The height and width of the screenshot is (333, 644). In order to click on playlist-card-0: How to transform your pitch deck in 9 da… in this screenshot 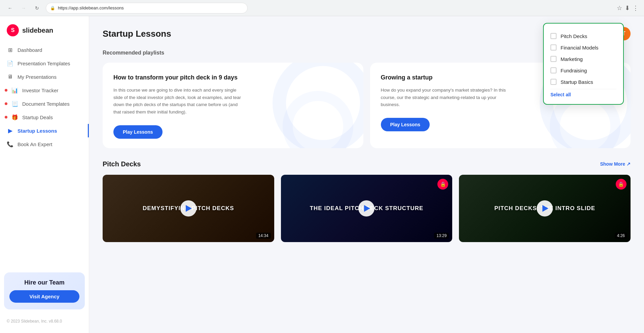, I will do `click(233, 105)`.